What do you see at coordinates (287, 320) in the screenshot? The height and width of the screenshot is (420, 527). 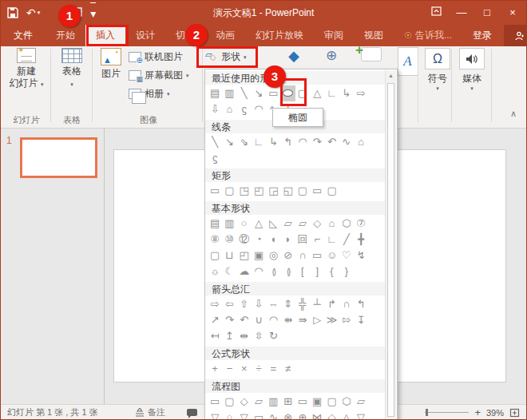 I see `arrow-striped-right-shape: ⇻` at bounding box center [287, 320].